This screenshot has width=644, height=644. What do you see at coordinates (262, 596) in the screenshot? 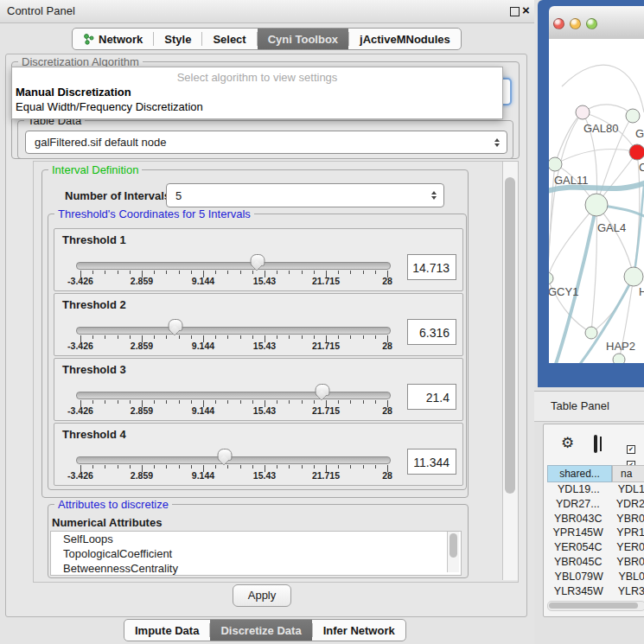
I see `apply-button: Apply` at bounding box center [262, 596].